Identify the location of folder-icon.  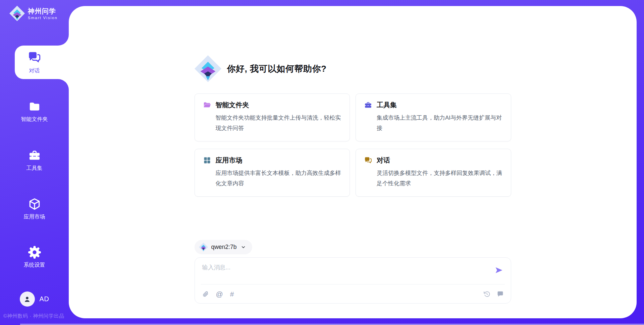
(35, 107).